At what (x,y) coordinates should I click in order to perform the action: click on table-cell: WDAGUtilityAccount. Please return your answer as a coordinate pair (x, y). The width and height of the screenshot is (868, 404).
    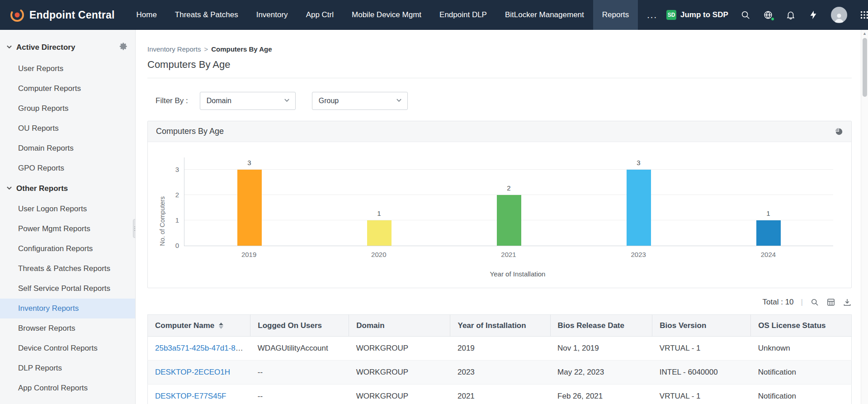
    Looking at the image, I should click on (300, 348).